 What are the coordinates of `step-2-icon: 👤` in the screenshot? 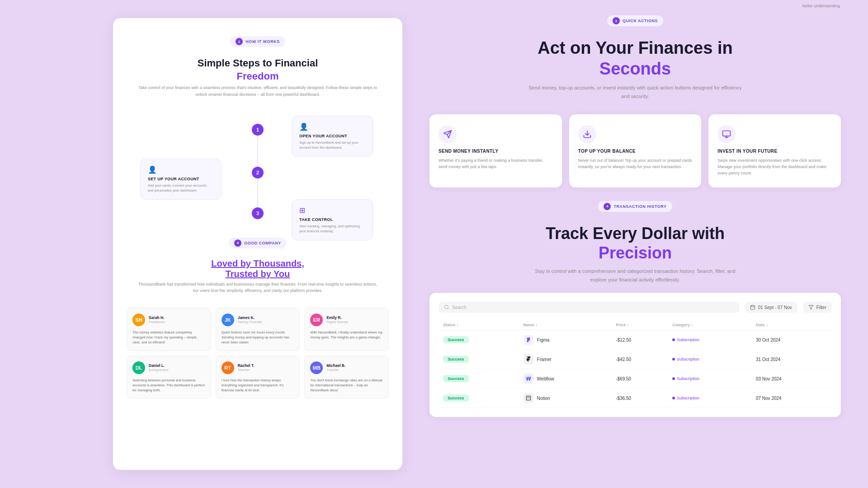 It's located at (181, 170).